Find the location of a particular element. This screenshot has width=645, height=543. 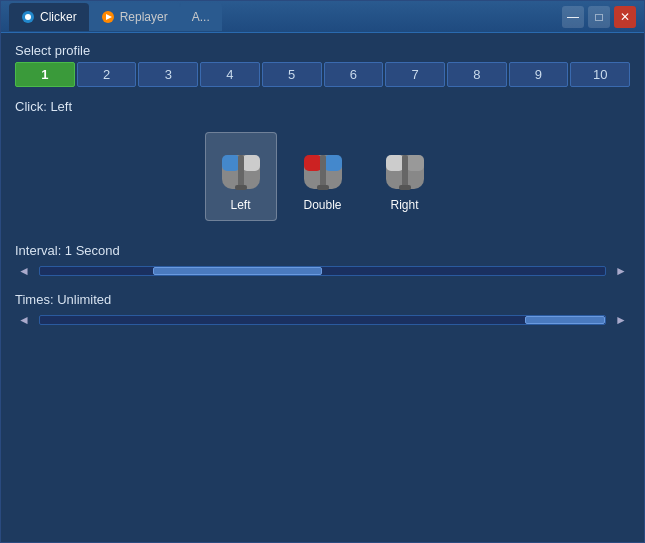

interval-right-arrow: ► is located at coordinates (621, 271).